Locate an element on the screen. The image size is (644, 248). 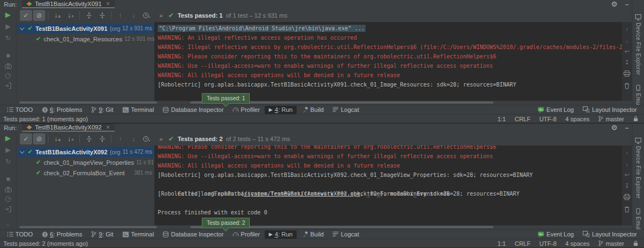
clear-console-trash-icon is located at coordinates (627, 210).